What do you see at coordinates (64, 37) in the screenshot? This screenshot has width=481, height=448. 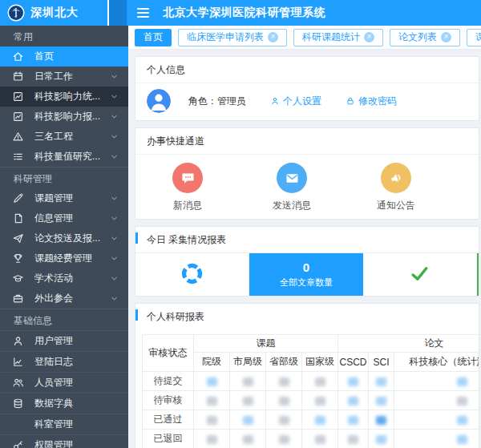 I see `sidebar-section-header: 常用` at bounding box center [64, 37].